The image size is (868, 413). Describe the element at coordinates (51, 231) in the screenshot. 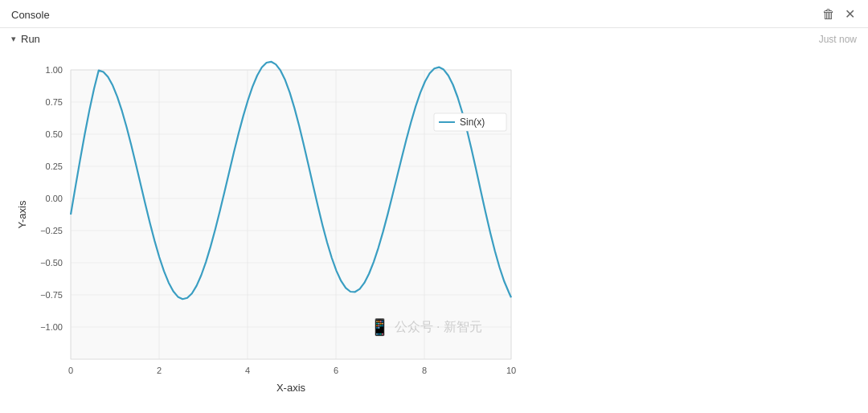

I see `svg-text: −0.25` at that location.